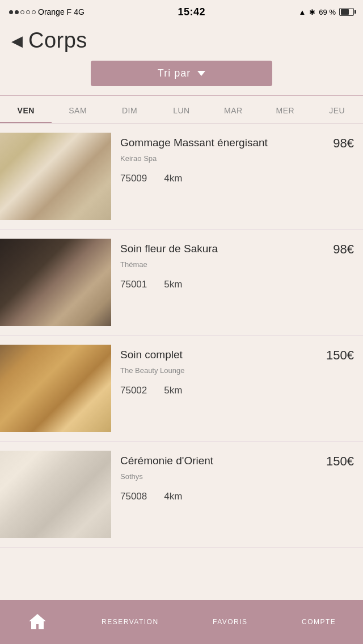  I want to click on item-meta-4: 75008 4km, so click(237, 497).